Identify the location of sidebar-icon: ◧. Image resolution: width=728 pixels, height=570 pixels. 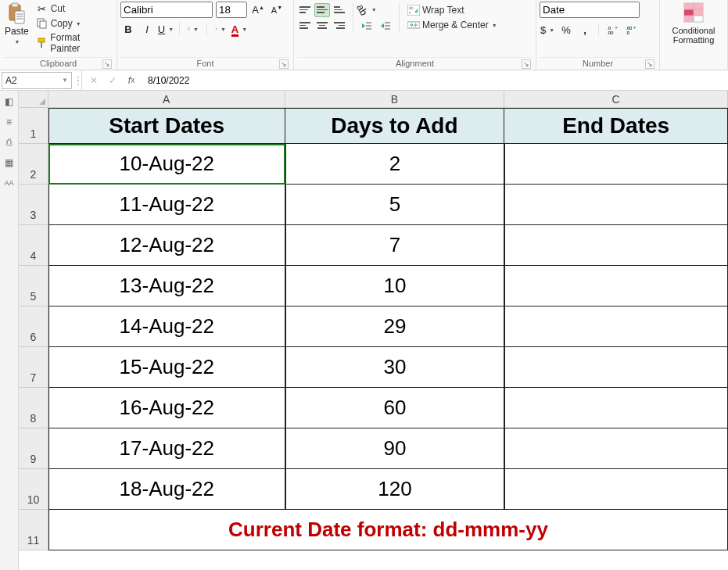
(9, 102).